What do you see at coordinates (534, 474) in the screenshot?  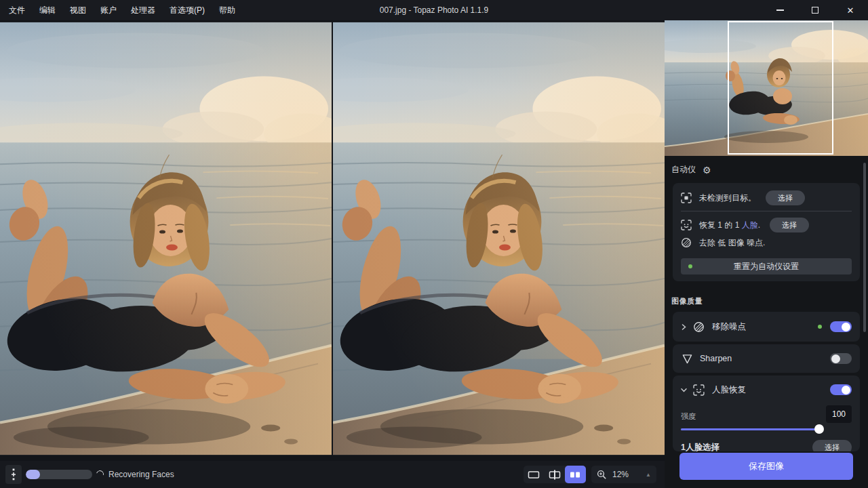 I see `single-view-button` at bounding box center [534, 474].